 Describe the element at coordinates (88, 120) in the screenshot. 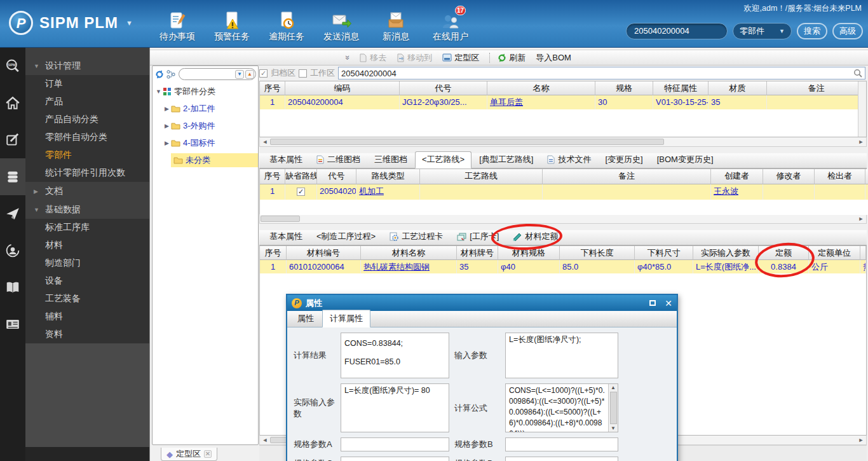

I see `sidebar-item-product-autoclass: 产品自动分类` at that location.